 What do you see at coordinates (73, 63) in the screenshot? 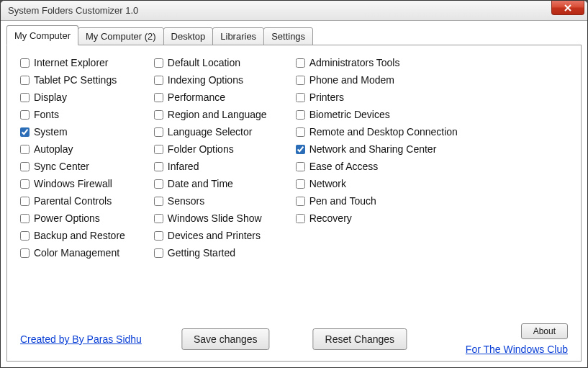
I see `option-internet-explorer: Internet Explorer` at bounding box center [73, 63].